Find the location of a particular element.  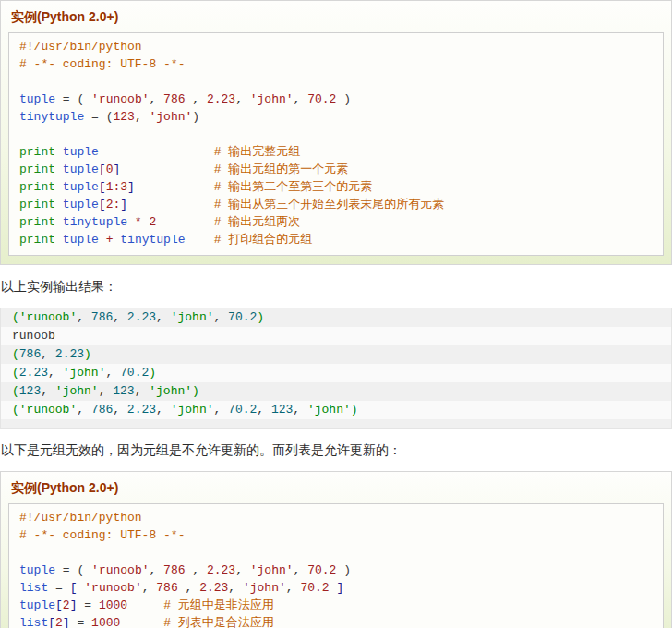

code-line: (786, 2.23) is located at coordinates (336, 355).